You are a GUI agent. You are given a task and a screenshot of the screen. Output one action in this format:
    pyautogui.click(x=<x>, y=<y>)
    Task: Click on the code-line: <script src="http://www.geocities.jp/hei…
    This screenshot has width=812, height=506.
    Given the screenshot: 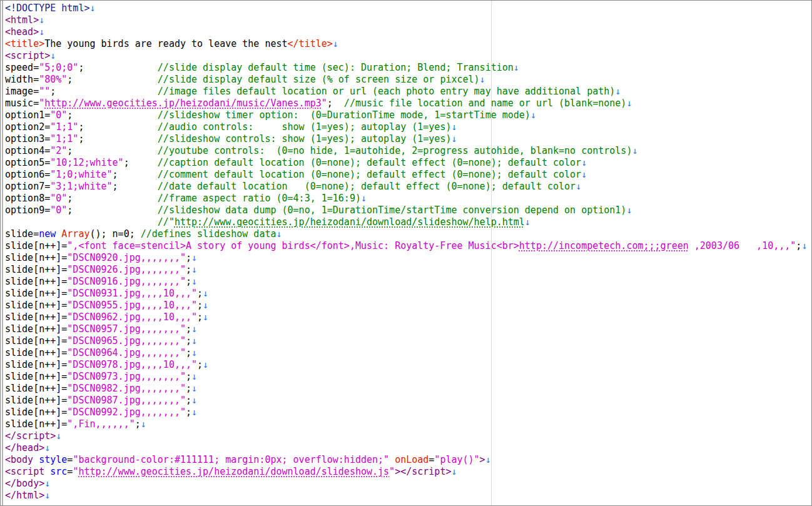 What is the action you would take?
    pyautogui.click(x=406, y=472)
    